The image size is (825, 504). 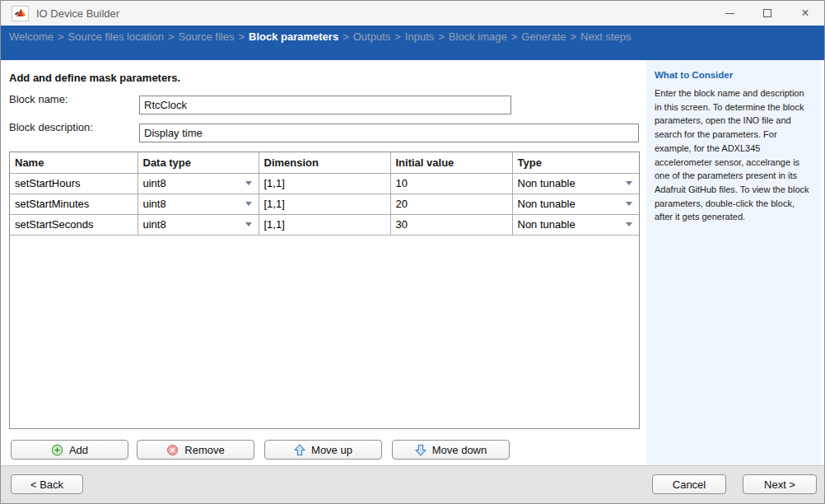 What do you see at coordinates (451, 450) in the screenshot?
I see `move-down-button: Move down` at bounding box center [451, 450].